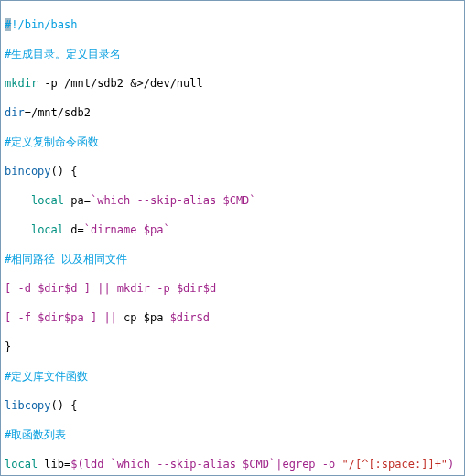  I want to click on test: [ -d, so click(21, 288).